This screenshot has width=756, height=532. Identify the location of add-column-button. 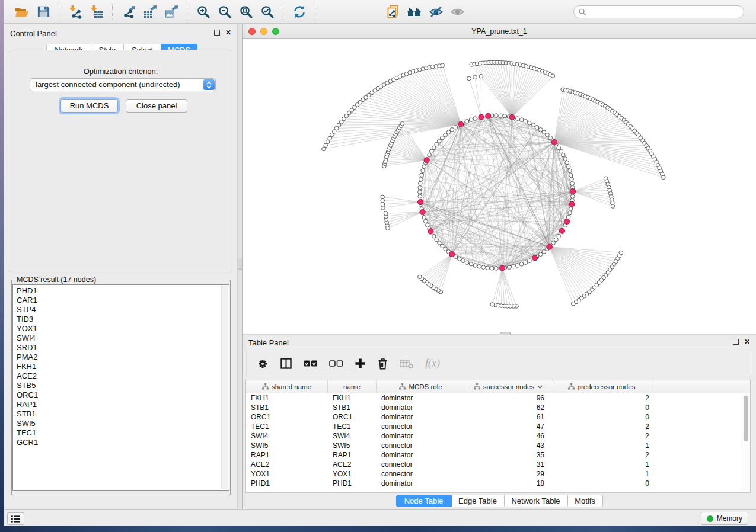
(361, 364).